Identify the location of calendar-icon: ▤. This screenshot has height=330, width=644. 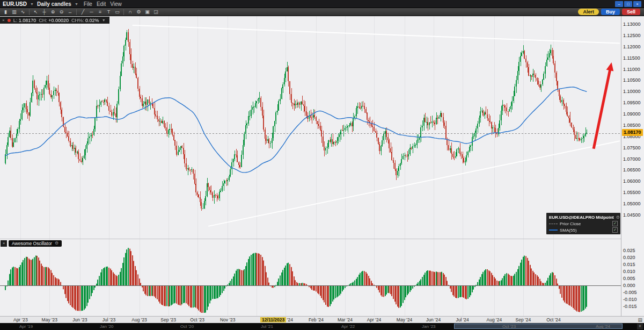
(640, 320).